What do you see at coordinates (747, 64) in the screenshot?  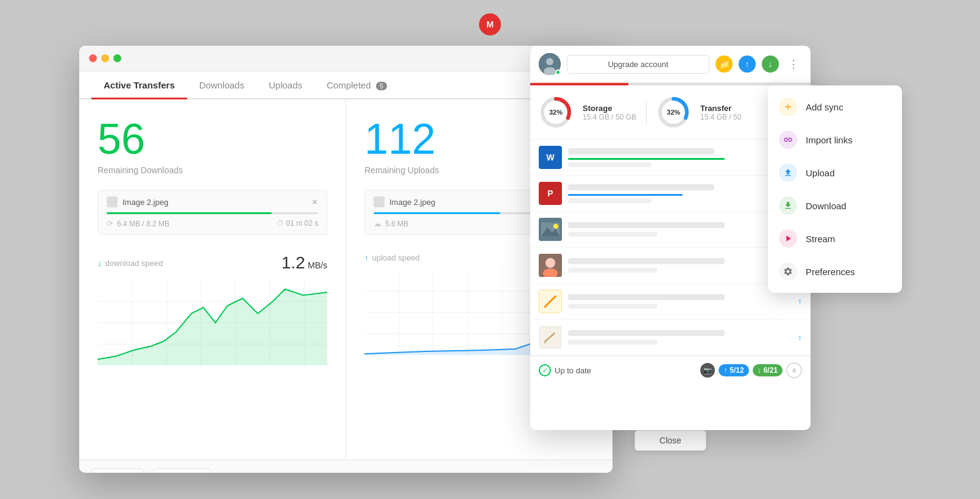 I see `upload-icon-button: ↑` at bounding box center [747, 64].